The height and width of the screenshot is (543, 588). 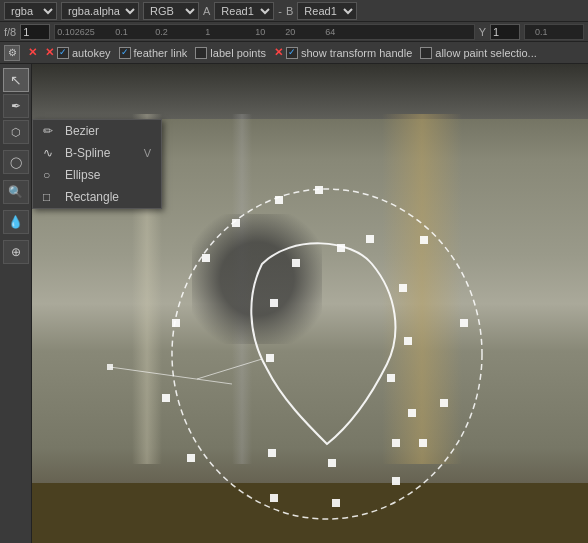 I want to click on left-toolbar: ↖ ✒ ⬡ ◯ 🔍 💧 ⊕, so click(x=16, y=304).